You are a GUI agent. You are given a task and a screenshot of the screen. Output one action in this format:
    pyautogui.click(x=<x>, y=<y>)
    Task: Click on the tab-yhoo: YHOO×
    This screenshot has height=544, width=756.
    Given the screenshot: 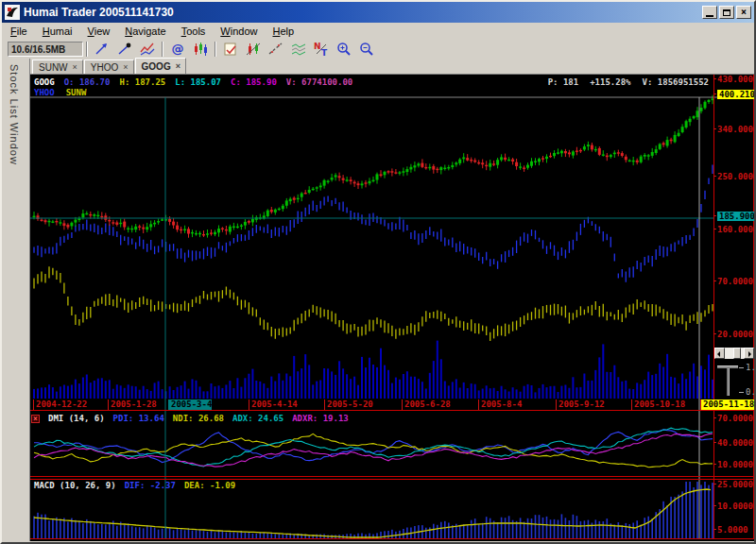 What is the action you would take?
    pyautogui.click(x=110, y=66)
    